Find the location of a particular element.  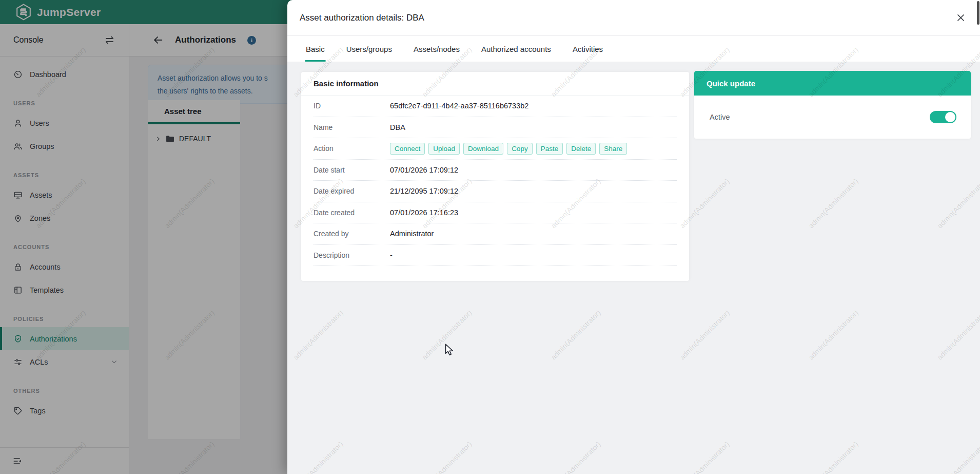

field-row-created-by: Created byAdministrator is located at coordinates (495, 234).